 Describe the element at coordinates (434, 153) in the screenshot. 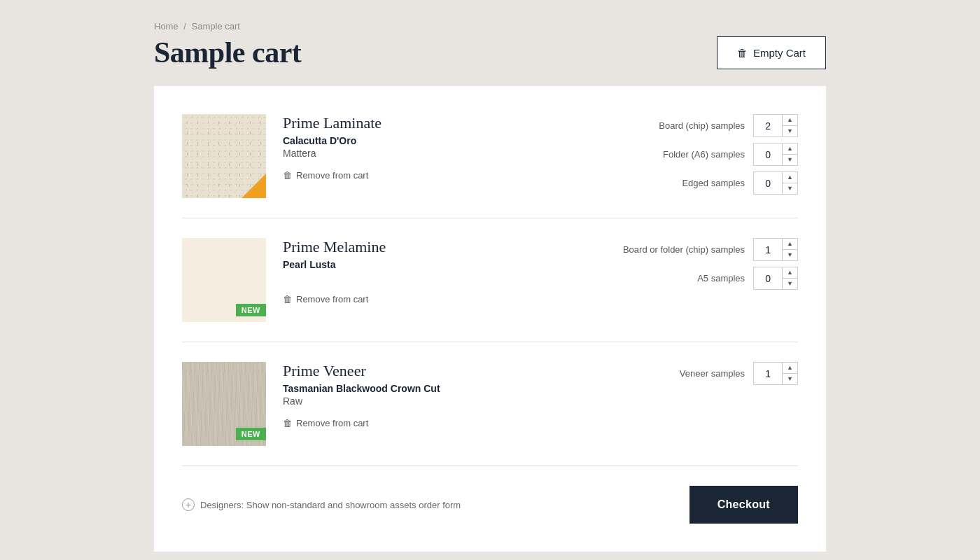

I see `item-subvariant: Mattera` at that location.